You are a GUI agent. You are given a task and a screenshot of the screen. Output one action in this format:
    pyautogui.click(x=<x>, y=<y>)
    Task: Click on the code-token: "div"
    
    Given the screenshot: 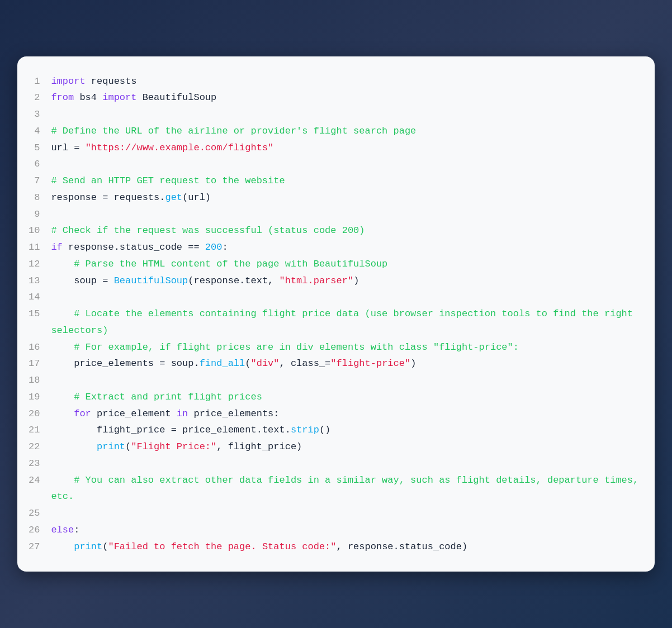 What is the action you would take?
    pyautogui.click(x=265, y=363)
    